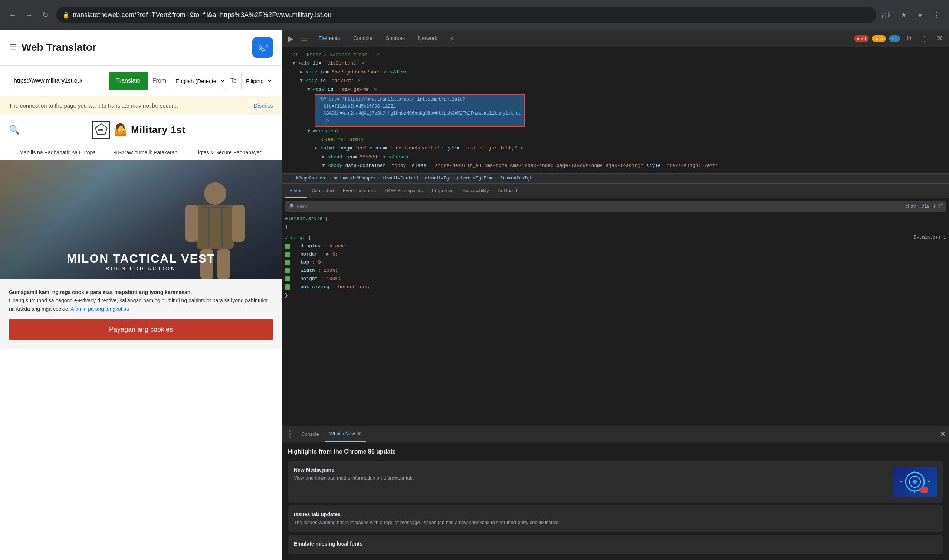  I want to click on settings-icon: ⚙, so click(909, 38).